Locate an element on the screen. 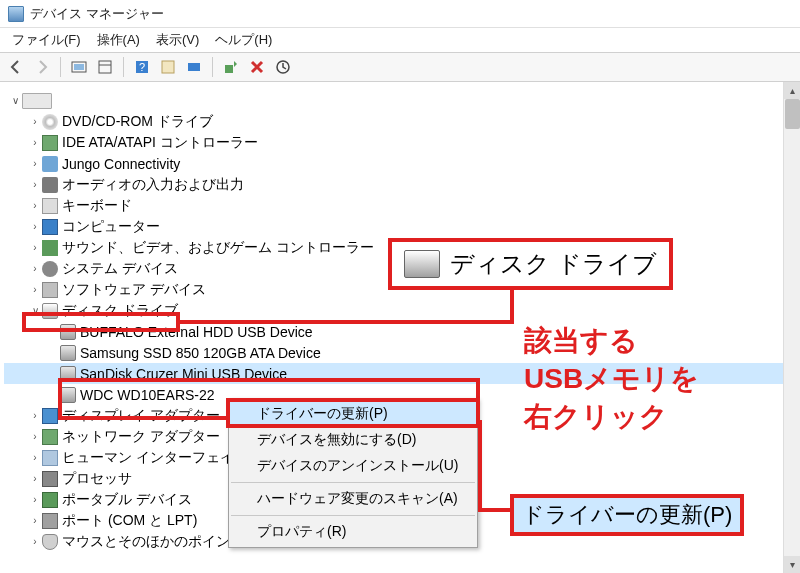 This screenshot has height=573, width=800. computer-icon is located at coordinates (37, 101).